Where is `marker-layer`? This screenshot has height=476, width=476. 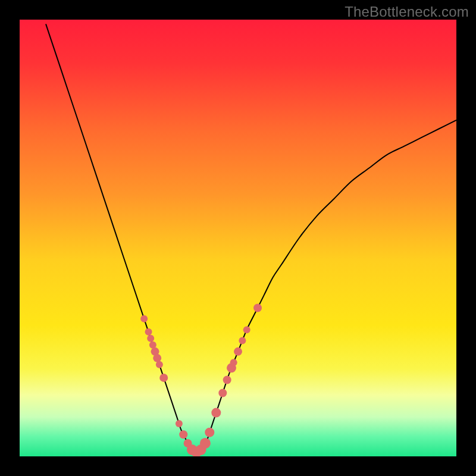 marker-layer is located at coordinates (201, 380).